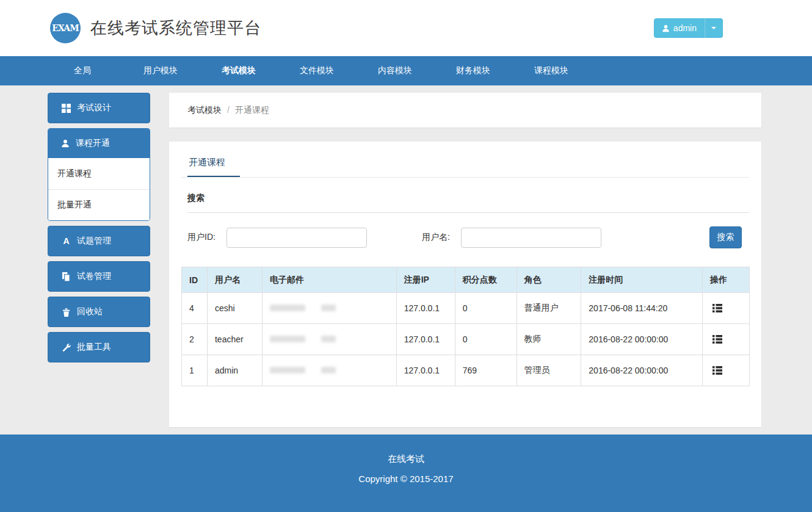  I want to click on cell-role: 普通用户, so click(549, 309).